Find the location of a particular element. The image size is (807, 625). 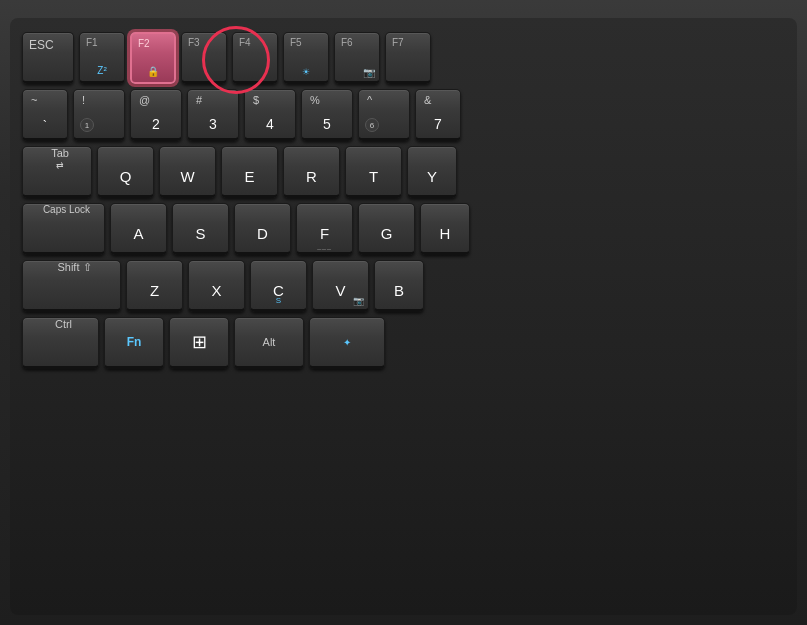

key-s: S is located at coordinates (200, 229).